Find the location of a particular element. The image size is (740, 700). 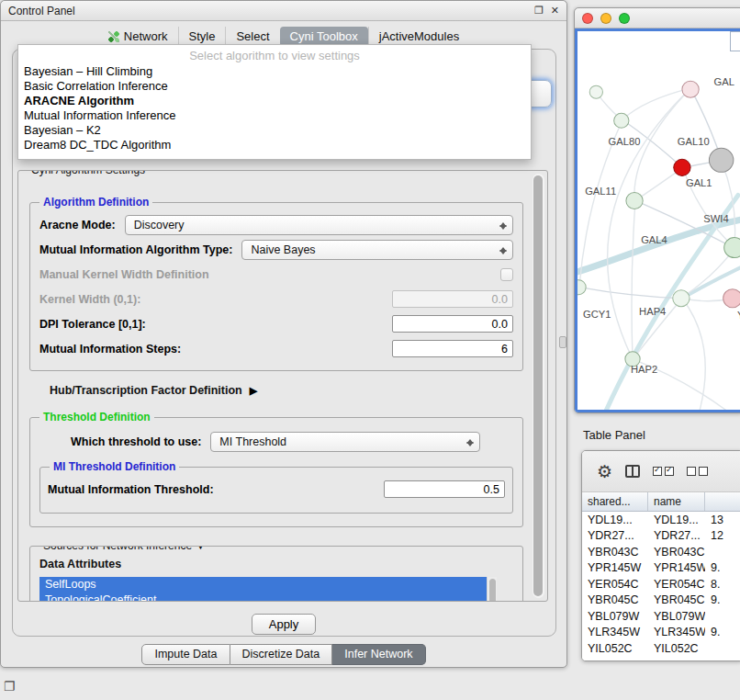

manual-kernel-width-checkbox is located at coordinates (507, 275).